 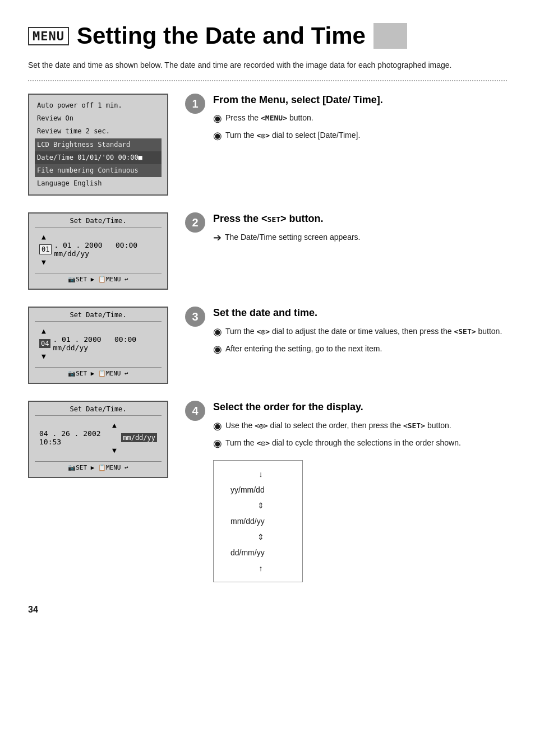 I want to click on screen-bottom-text-4: 📷SET ▶ 📋MENU ↩, so click(x=98, y=467).